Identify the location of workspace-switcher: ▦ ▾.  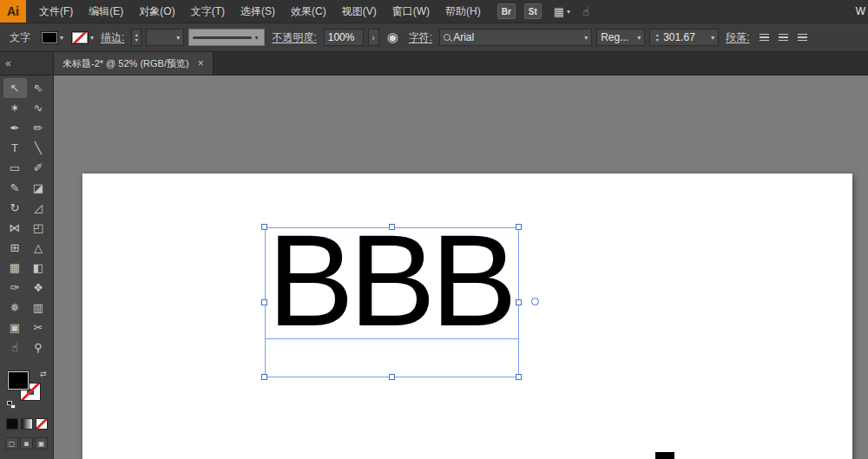
(562, 12).